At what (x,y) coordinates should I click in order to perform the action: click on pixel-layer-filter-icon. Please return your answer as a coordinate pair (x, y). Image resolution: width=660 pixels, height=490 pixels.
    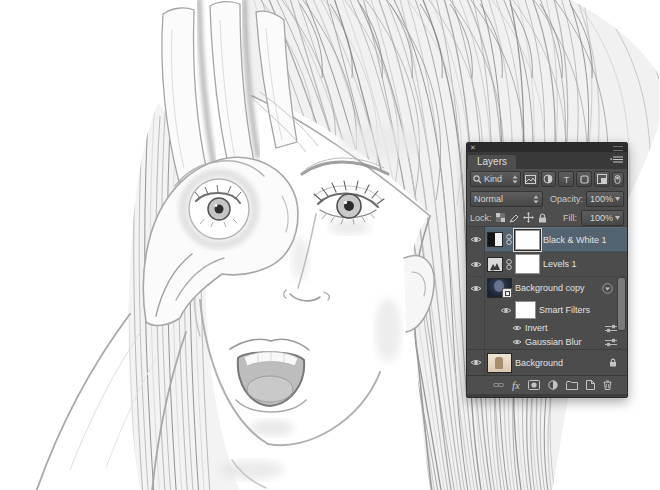
    Looking at the image, I should click on (531, 179).